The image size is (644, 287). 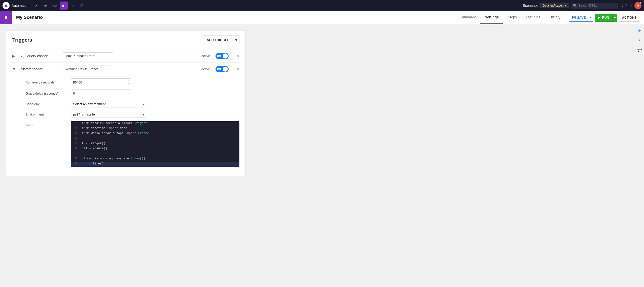 I want to click on tab-last-runs: Last runs, so click(x=533, y=18).